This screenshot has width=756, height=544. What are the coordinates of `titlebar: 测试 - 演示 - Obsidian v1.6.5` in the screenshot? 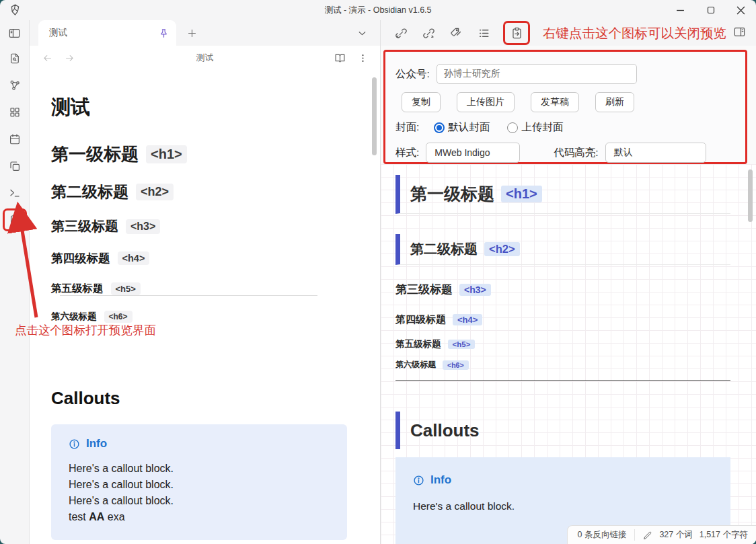 It's located at (378, 10).